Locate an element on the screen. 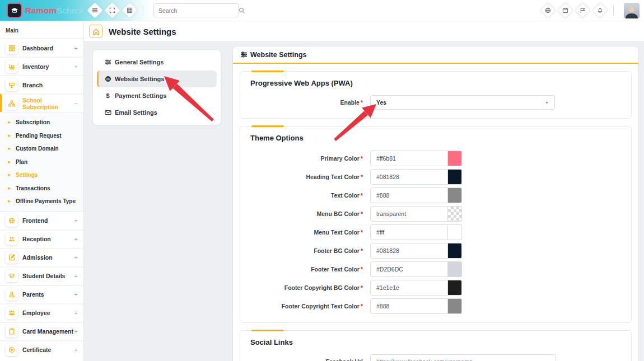 The image size is (644, 361). collapse-icon: − is located at coordinates (76, 104).